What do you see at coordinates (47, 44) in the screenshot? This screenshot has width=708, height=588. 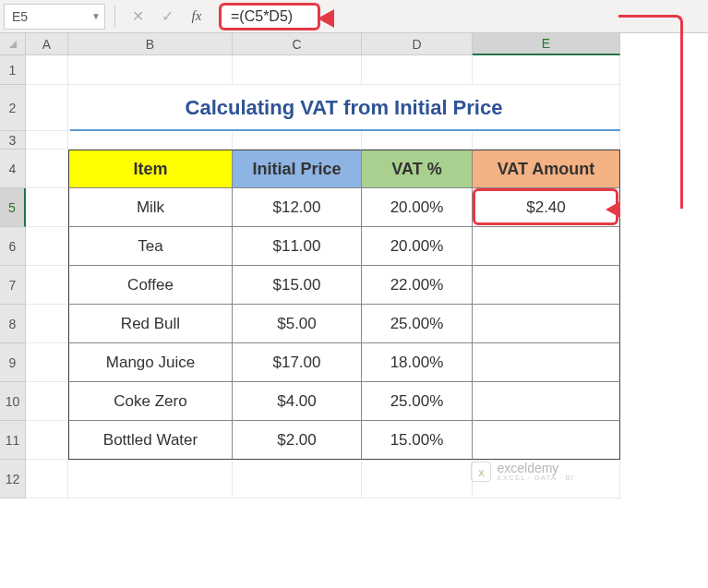 I see `col-header-A: A` at bounding box center [47, 44].